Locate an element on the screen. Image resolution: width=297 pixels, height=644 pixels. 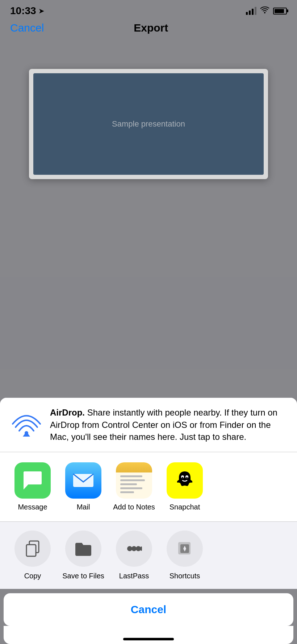
mail-app-label: Mail is located at coordinates (83, 507).